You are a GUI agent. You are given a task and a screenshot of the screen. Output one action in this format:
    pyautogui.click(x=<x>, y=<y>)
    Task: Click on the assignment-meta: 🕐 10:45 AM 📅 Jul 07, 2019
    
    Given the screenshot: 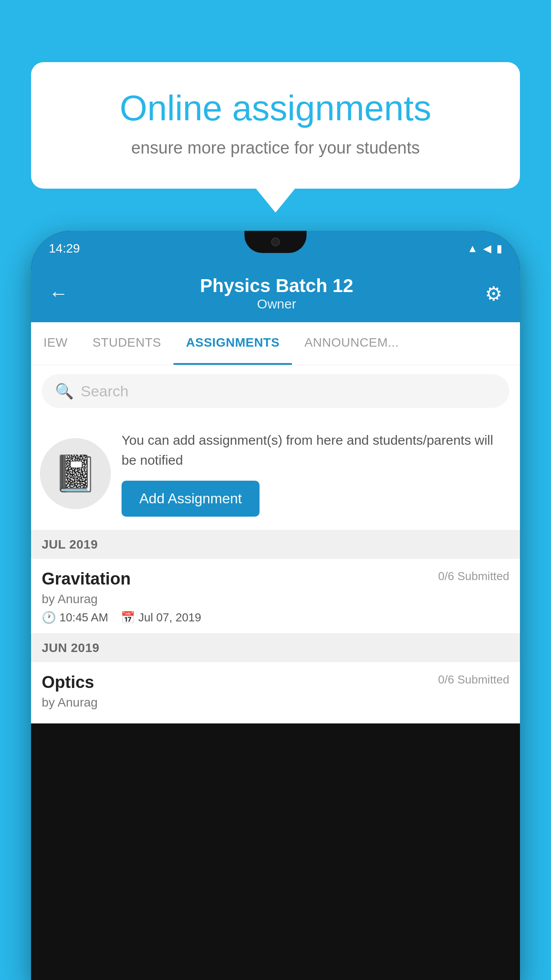 What is the action you would take?
    pyautogui.click(x=276, y=618)
    